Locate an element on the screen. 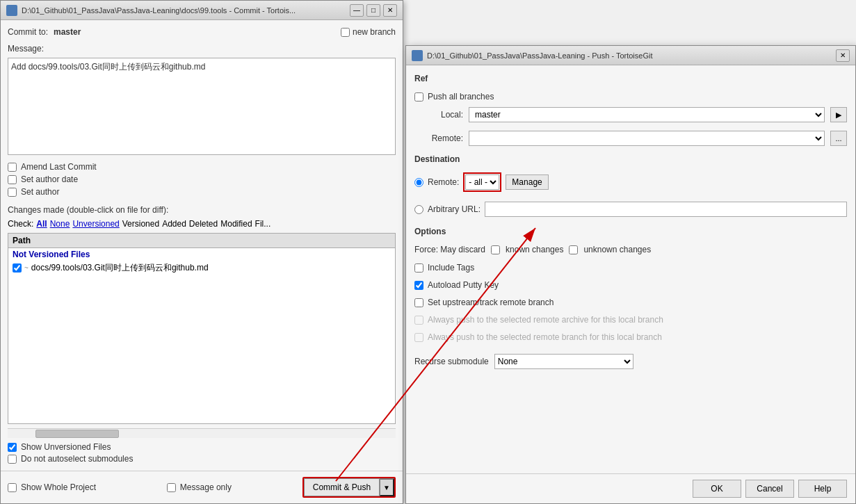  push-all-branches-row: Push all branches is located at coordinates (631, 97).